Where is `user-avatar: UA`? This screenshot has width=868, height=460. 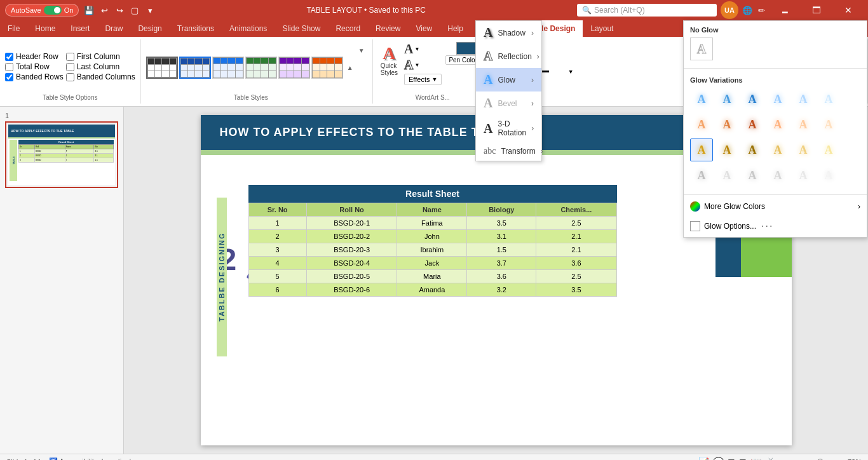
user-avatar: UA is located at coordinates (729, 10).